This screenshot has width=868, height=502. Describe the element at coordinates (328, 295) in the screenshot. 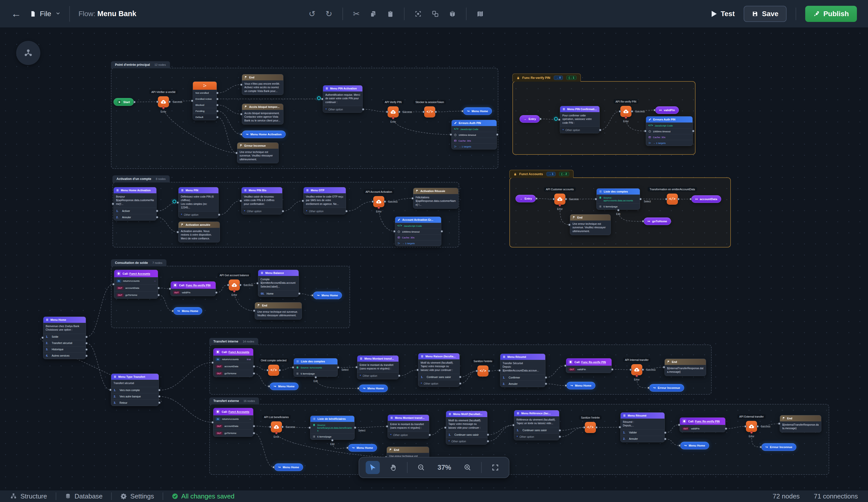

I see `node-pill_menu_home2: ↪Menu Home` at that location.